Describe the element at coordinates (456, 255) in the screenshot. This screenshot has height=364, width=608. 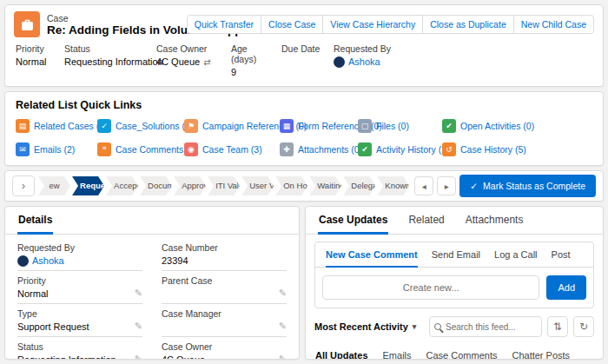
I see `tab-send-email: Send Email` at that location.